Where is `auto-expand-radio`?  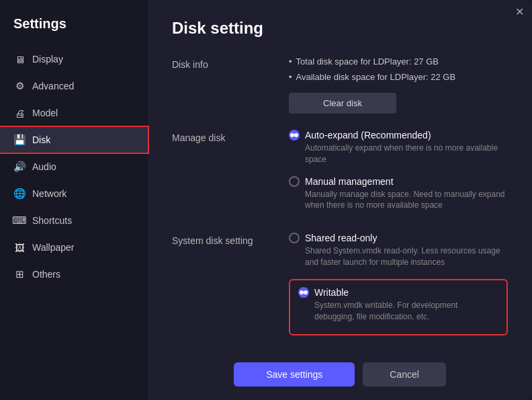 auto-expand-radio is located at coordinates (294, 135).